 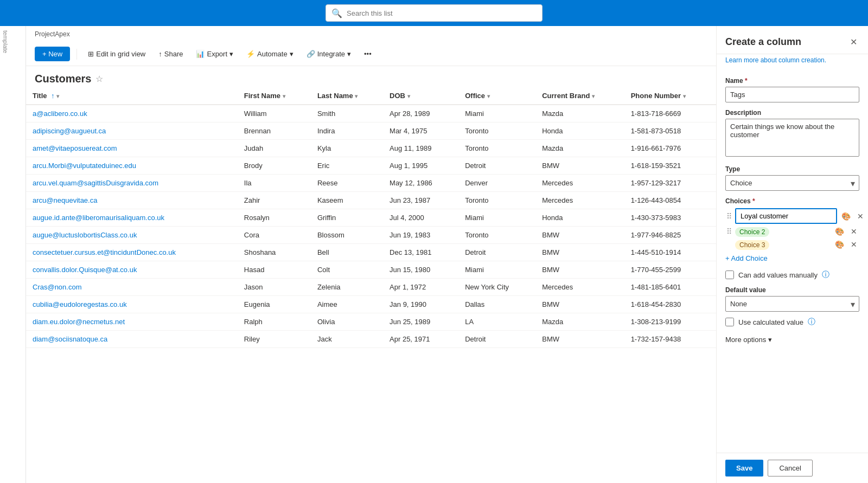 I want to click on table-cell: Aug 11, 1989, so click(x=421, y=149).